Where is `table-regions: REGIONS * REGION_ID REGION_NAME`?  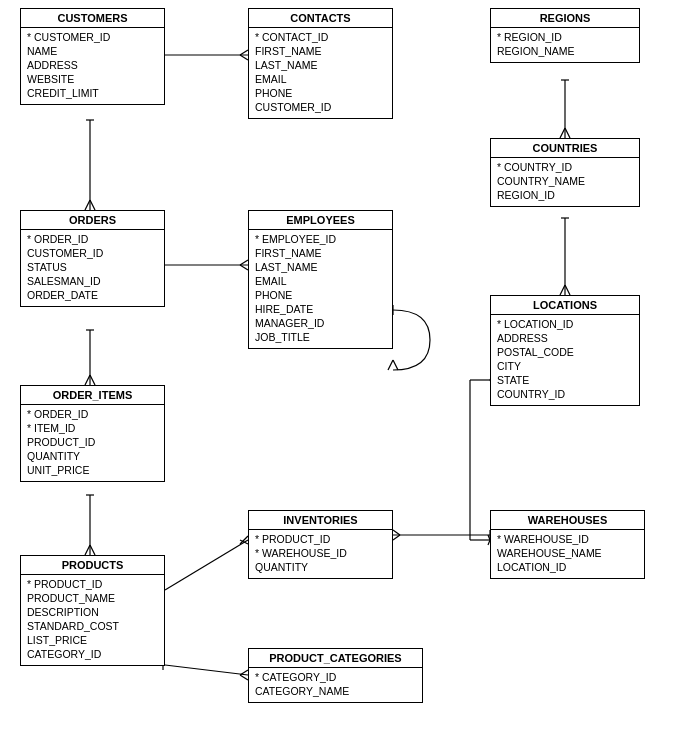 table-regions: REGIONS * REGION_ID REGION_NAME is located at coordinates (565, 36).